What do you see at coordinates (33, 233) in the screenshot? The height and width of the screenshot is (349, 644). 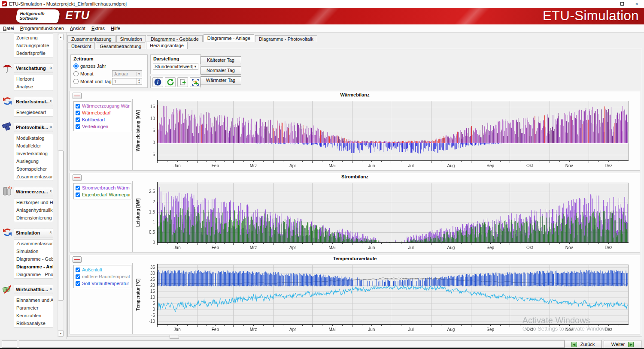 I see `sidebar-group-simulation: Simulation«` at bounding box center [33, 233].